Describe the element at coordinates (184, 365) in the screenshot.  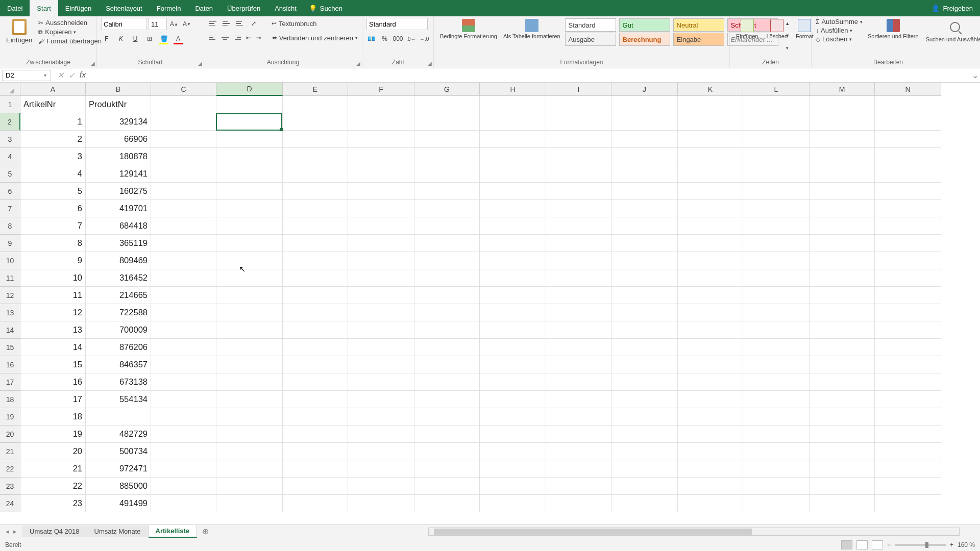
I see `cell-C16` at that location.